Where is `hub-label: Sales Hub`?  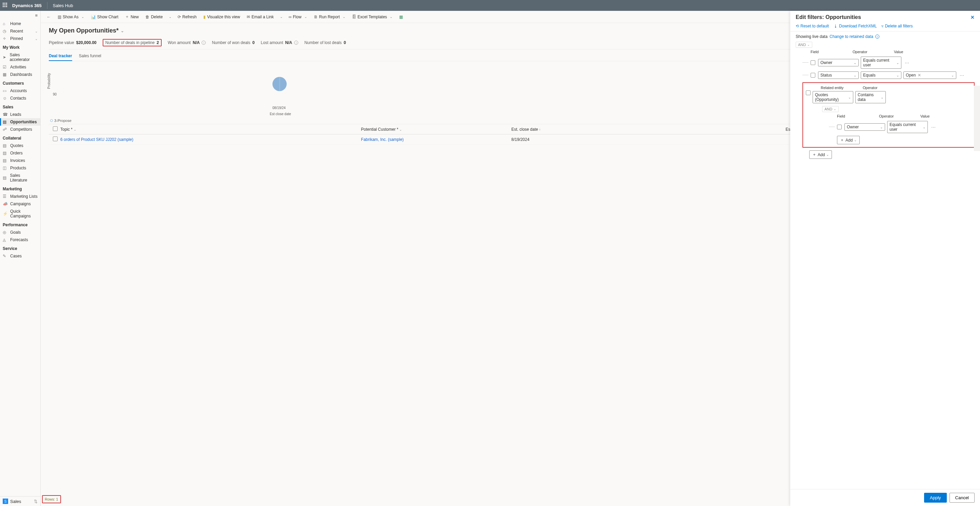 hub-label: Sales Hub is located at coordinates (63, 5).